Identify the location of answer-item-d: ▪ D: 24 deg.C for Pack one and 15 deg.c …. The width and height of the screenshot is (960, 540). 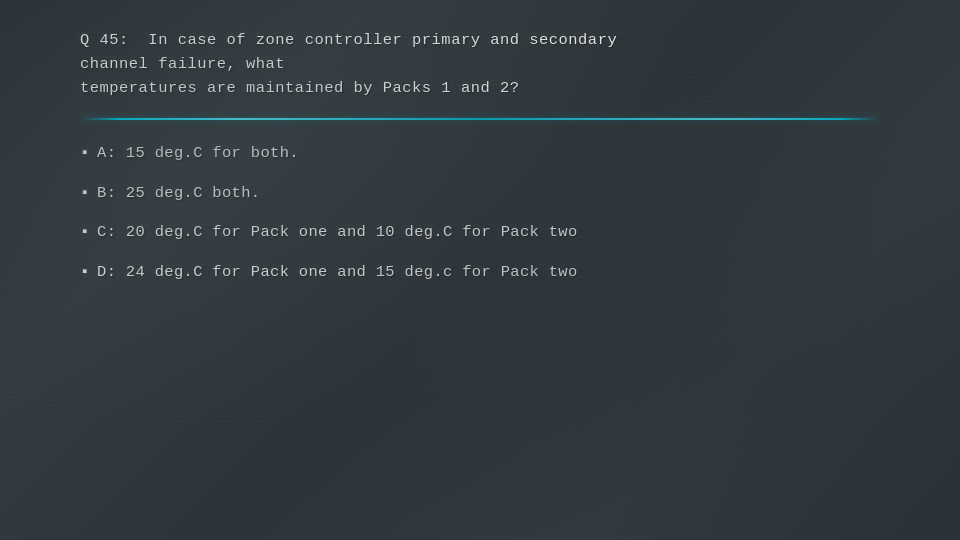
(480, 273).